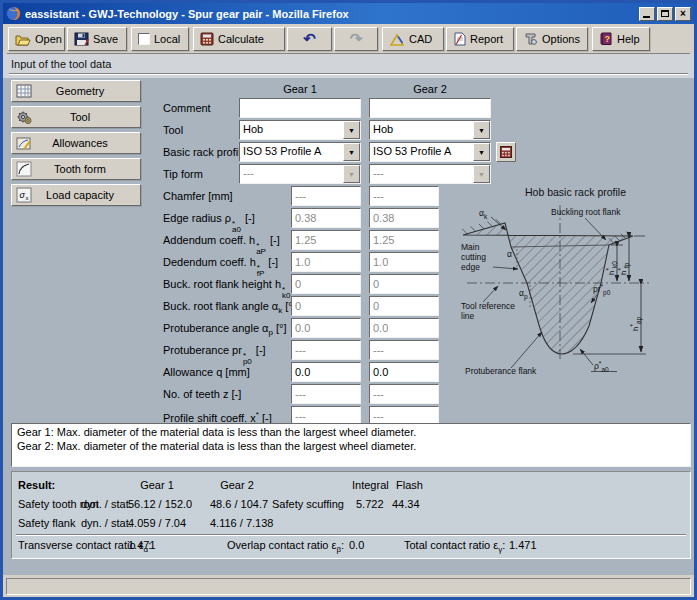 This screenshot has height=600, width=697. What do you see at coordinates (370, 485) in the screenshot?
I see `result-col-integral: Integral` at bounding box center [370, 485].